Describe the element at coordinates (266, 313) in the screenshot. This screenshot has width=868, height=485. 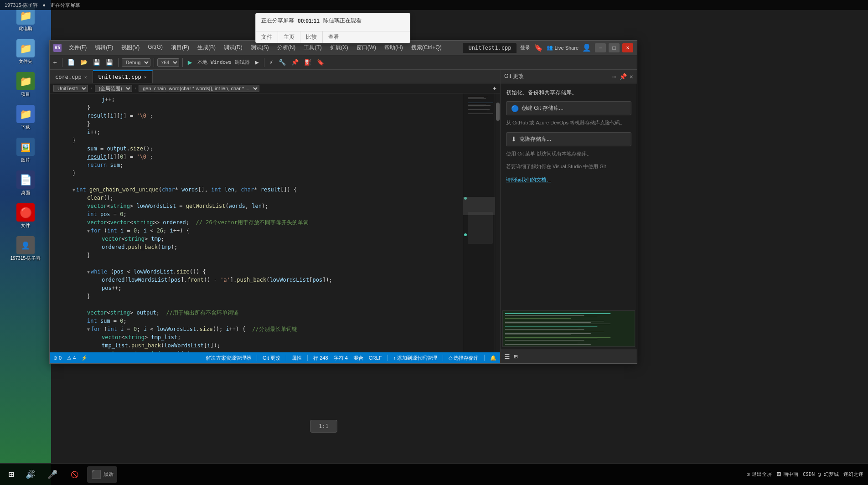
I see `code-line: vector<string> output; //用于输出所有不含环单词链` at that location.